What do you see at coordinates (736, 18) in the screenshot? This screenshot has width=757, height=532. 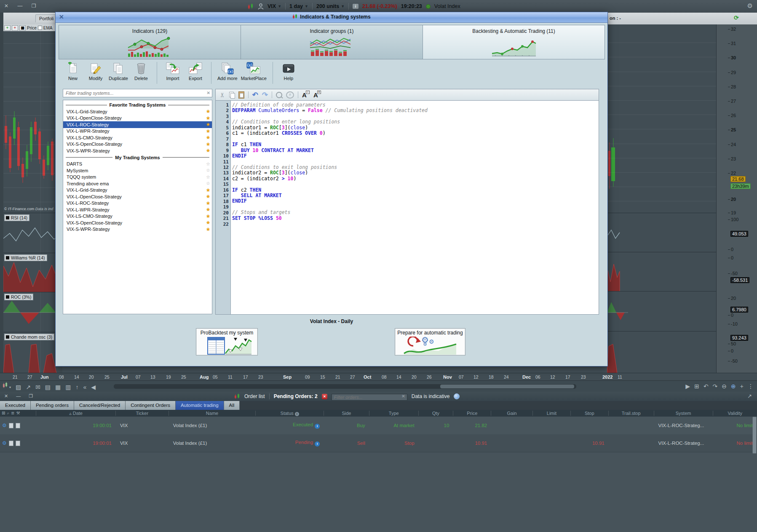 I see `refresh-icon: ⟳` at bounding box center [736, 18].